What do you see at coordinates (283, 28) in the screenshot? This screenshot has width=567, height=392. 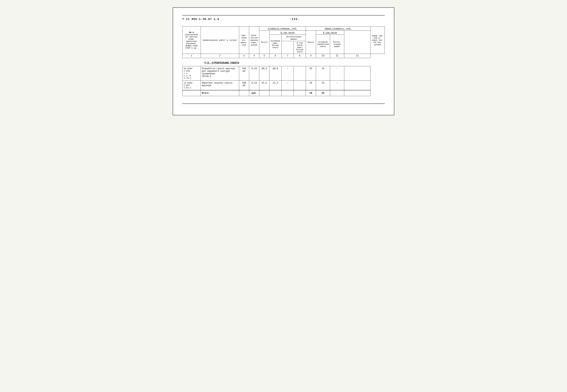 I see `col-header-unit-cost: Стоимость единицы, руб.` at bounding box center [283, 28].